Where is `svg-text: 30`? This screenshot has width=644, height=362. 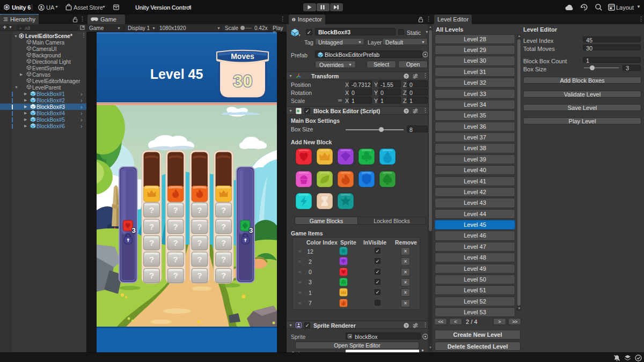 svg-text: 30 is located at coordinates (243, 81).